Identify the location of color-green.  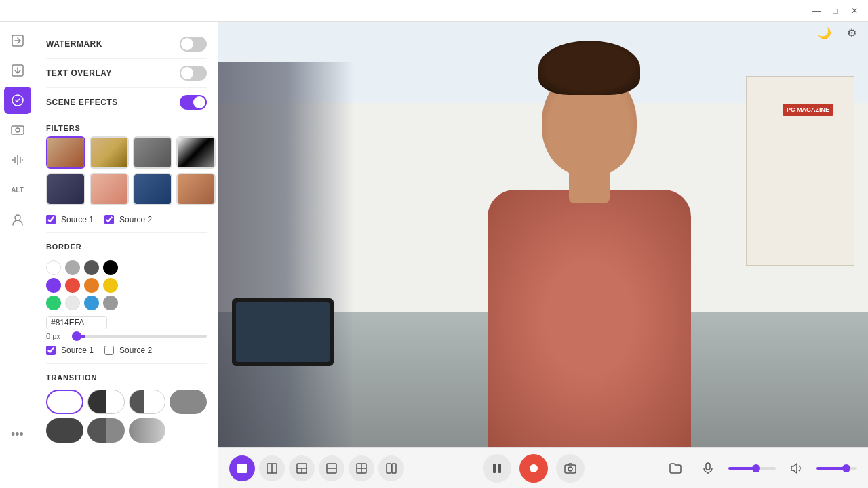
(54, 303).